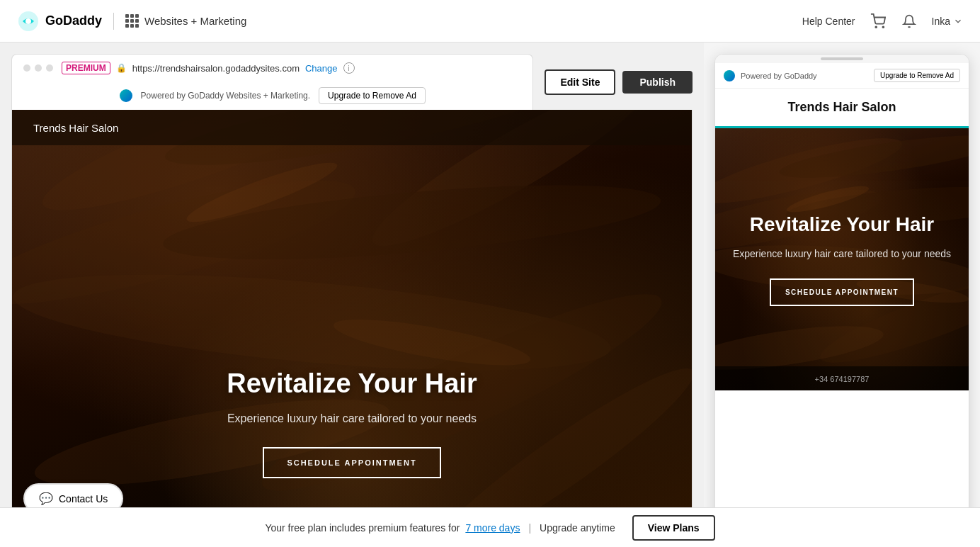 This screenshot has height=547, width=980. Describe the element at coordinates (917, 75) in the screenshot. I see `mobile-upgrade-button: Upgrade to Remove Ad` at that location.